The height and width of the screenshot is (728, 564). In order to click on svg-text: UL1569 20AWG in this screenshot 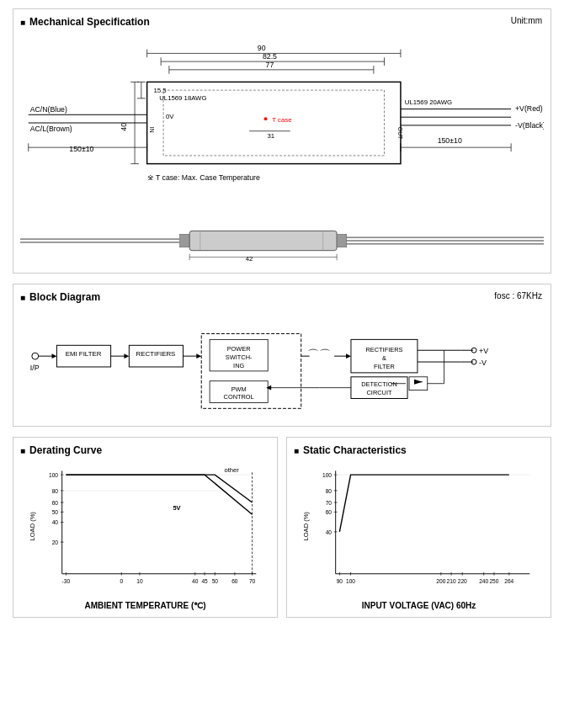, I will do `click(428, 103)`.